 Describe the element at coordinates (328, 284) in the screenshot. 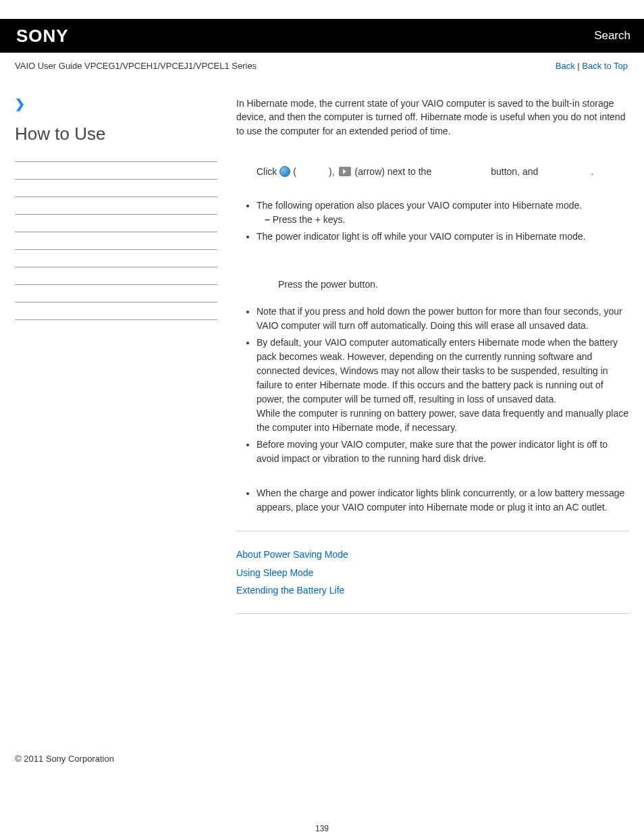

I see `step-text: Press the power button.` at that location.